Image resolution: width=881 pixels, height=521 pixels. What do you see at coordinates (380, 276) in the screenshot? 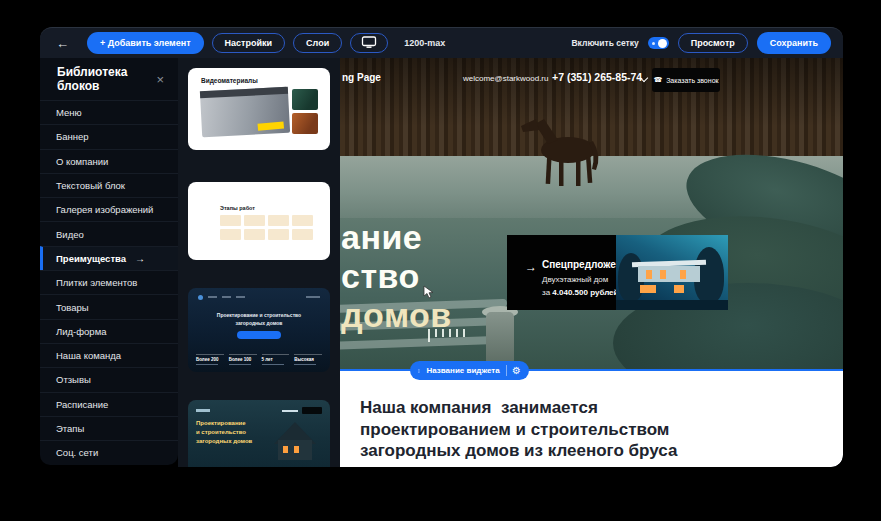
I see `hero-heading-line: ство` at bounding box center [380, 276].